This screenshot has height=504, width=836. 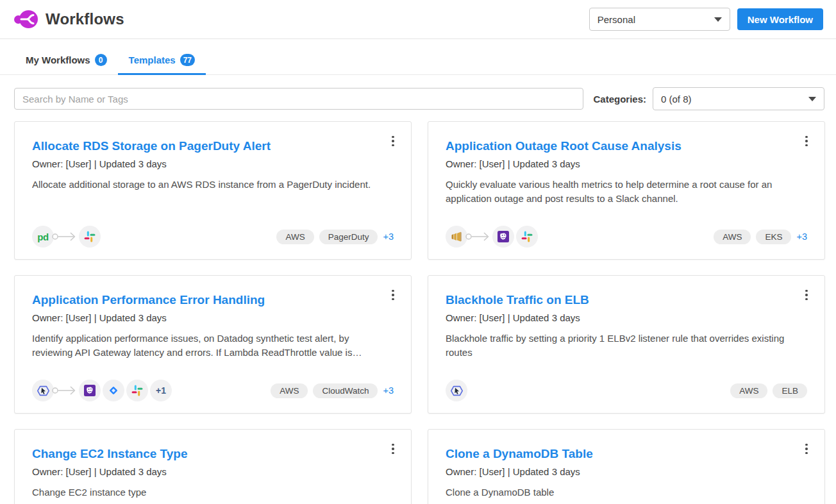 I want to click on workflows-logo-icon, so click(x=27, y=19).